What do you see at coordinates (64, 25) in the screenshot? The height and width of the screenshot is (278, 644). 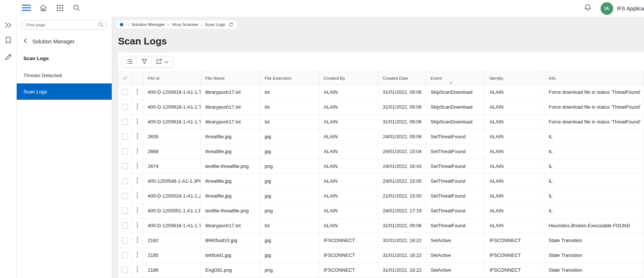 I see `find-page-input` at bounding box center [64, 25].